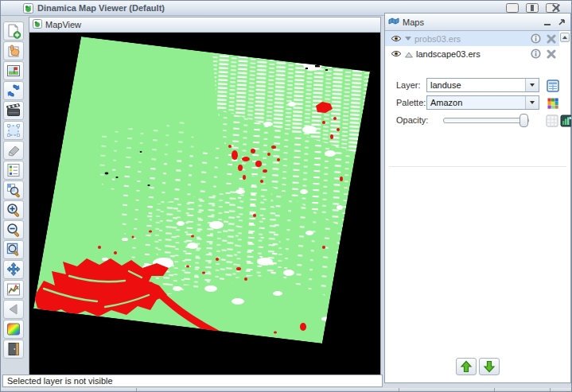  What do you see at coordinates (471, 39) in the screenshot?
I see `layer-name: probs03.ers` at bounding box center [471, 39].